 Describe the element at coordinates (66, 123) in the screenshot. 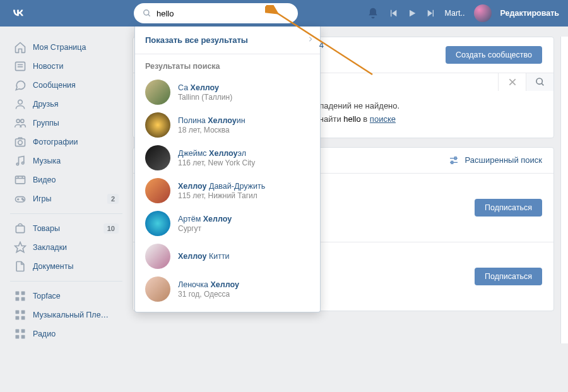

I see `nav-item-groups: Группы` at that location.